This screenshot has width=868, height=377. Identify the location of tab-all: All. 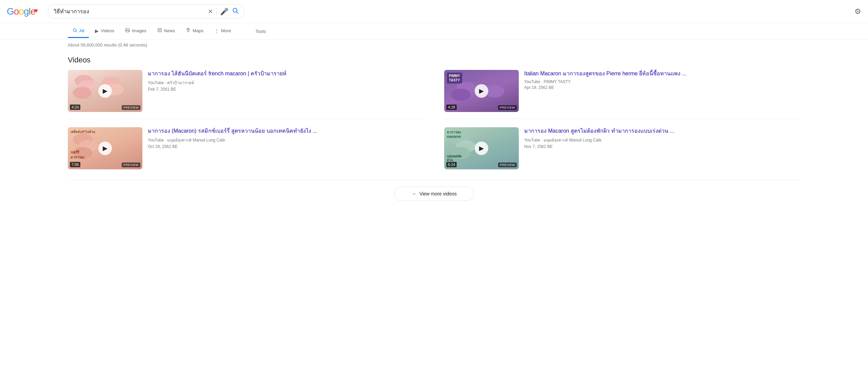
(78, 31).